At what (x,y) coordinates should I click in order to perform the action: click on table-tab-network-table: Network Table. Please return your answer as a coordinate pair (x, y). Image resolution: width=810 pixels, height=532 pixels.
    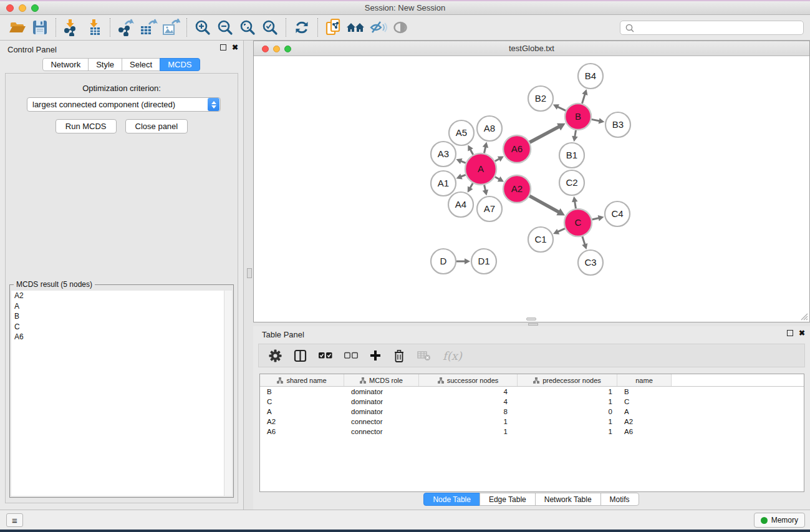
    Looking at the image, I should click on (568, 499).